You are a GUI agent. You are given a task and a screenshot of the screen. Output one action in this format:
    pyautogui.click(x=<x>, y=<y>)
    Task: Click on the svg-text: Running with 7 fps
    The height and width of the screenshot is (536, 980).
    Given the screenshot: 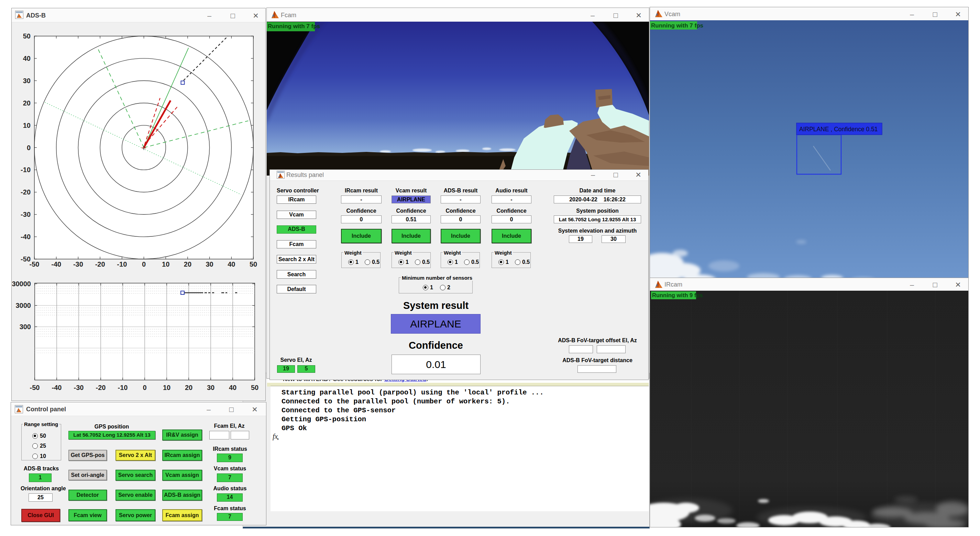 What is the action you would take?
    pyautogui.click(x=677, y=26)
    